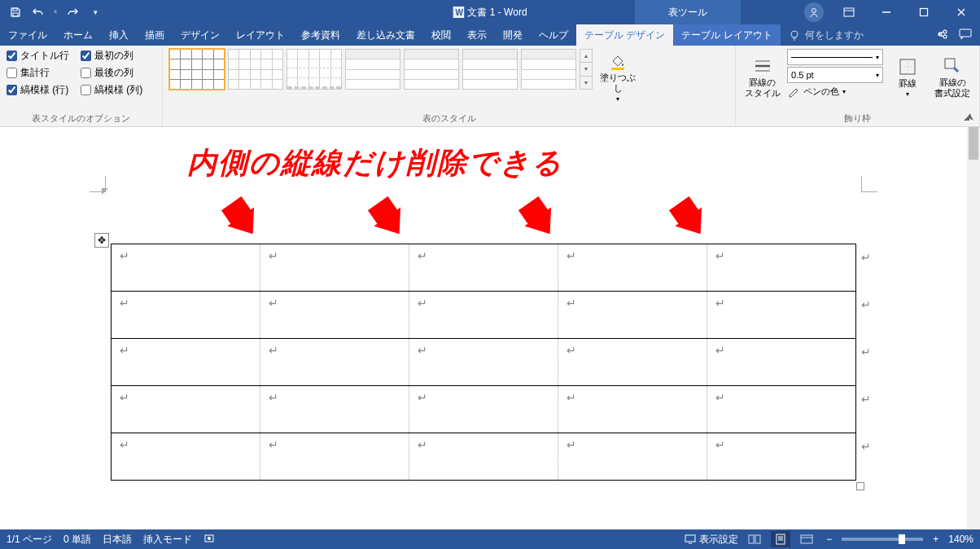  I want to click on view-print-layout, so click(781, 539).